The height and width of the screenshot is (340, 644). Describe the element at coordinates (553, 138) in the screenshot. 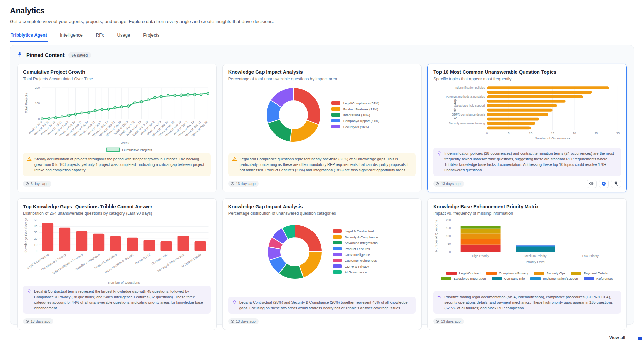

I see `svg-text: Number of Occurrences` at that location.